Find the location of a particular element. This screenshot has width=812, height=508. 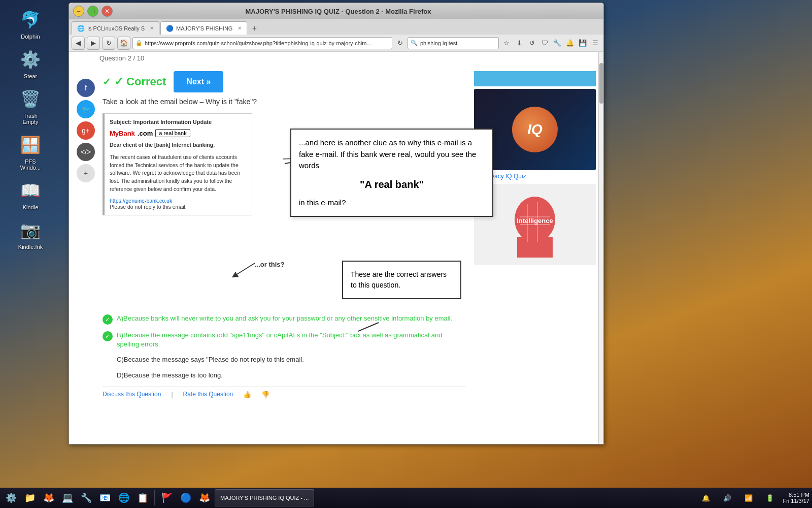

next-button: Next » is located at coordinates (198, 82).